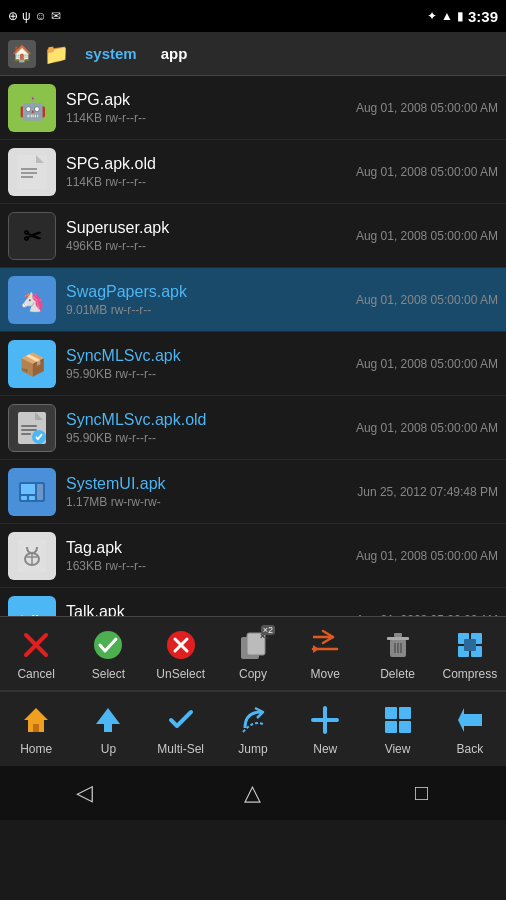 Image resolution: width=506 pixels, height=900 pixels. I want to click on home-label: Home, so click(36, 749).